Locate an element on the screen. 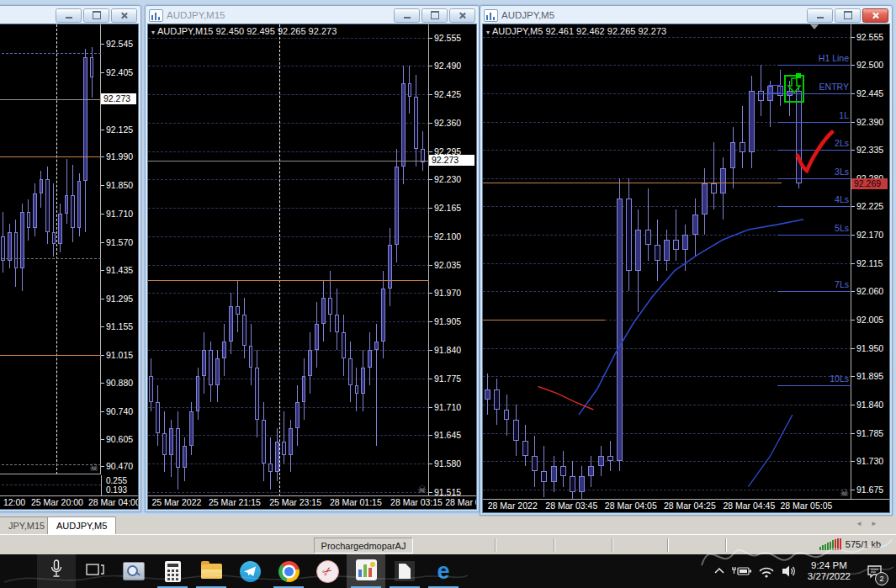  price-tick-label: 91.295 is located at coordinates (117, 299).